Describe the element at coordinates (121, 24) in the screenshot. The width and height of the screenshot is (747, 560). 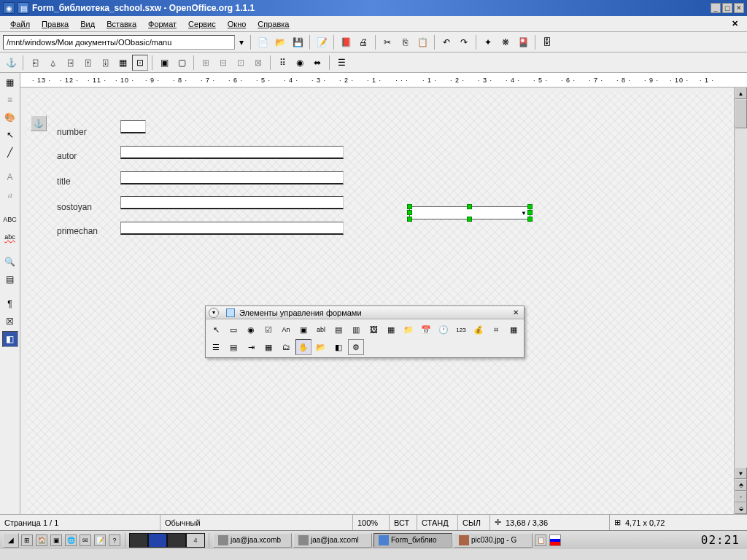
I see `menu-insert: Вставка` at that location.